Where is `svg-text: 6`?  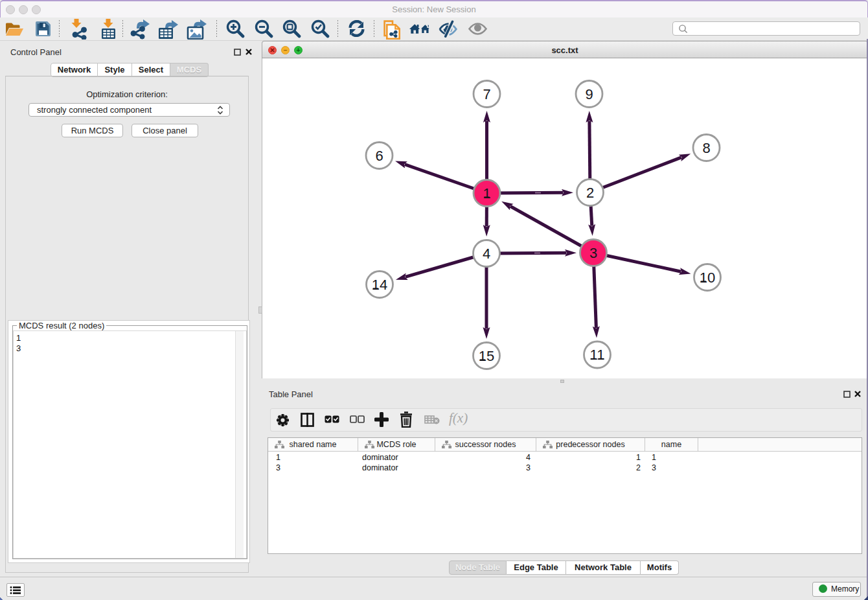 svg-text: 6 is located at coordinates (379, 156).